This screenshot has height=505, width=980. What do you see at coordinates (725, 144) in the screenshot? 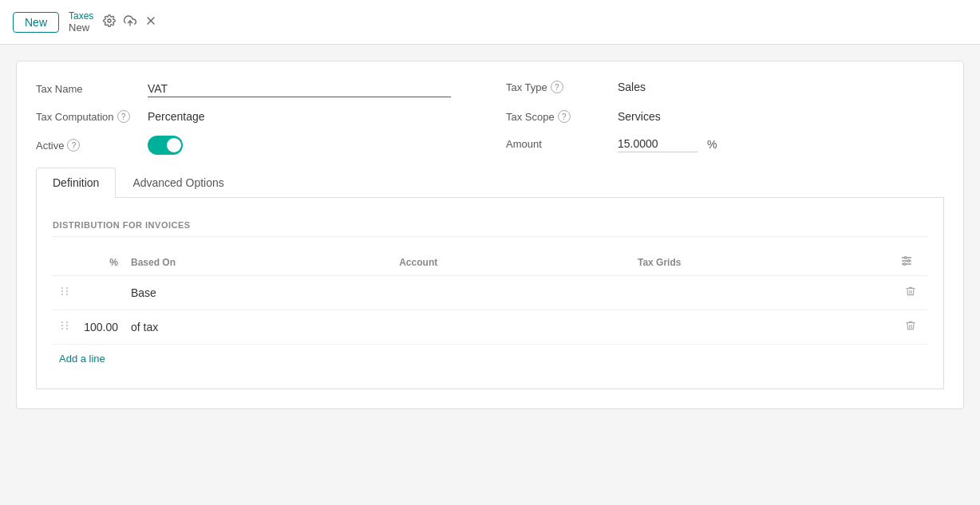
I see `field-amount: Amount %` at bounding box center [725, 144].